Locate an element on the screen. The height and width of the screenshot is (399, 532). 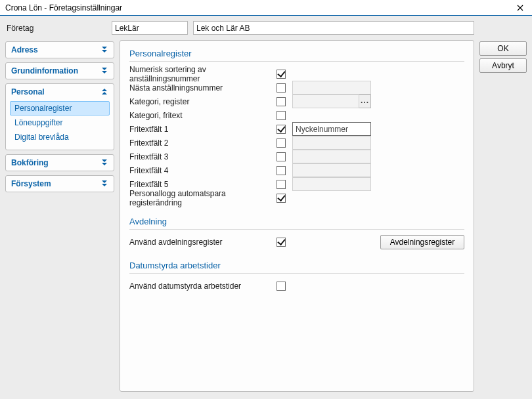
sidebar-section-adress: Adress is located at coordinates (60, 50).